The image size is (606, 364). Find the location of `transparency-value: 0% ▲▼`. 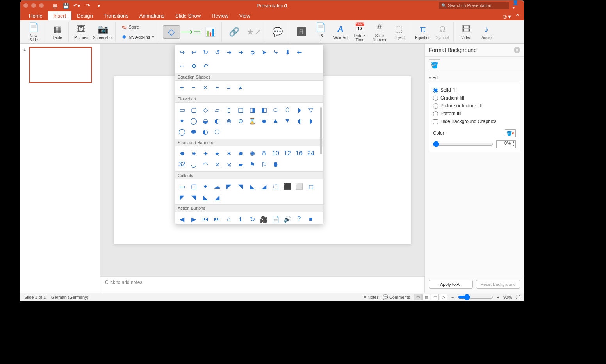

transparency-value: 0% ▲▼ is located at coordinates (506, 144).